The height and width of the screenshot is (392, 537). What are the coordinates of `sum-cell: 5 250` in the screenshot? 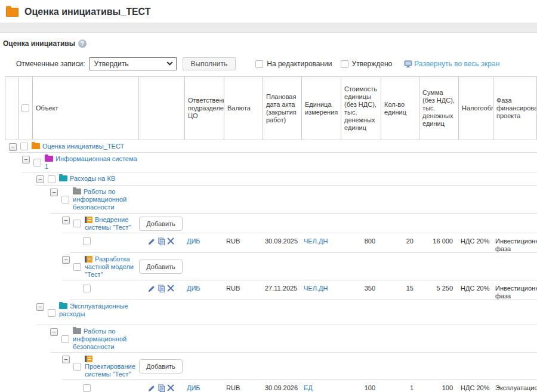 It's located at (438, 290).